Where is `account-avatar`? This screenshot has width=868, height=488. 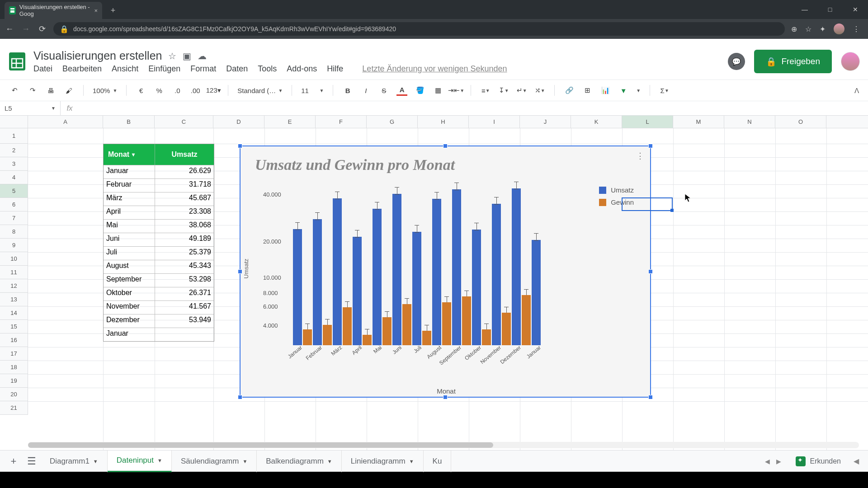 account-avatar is located at coordinates (850, 61).